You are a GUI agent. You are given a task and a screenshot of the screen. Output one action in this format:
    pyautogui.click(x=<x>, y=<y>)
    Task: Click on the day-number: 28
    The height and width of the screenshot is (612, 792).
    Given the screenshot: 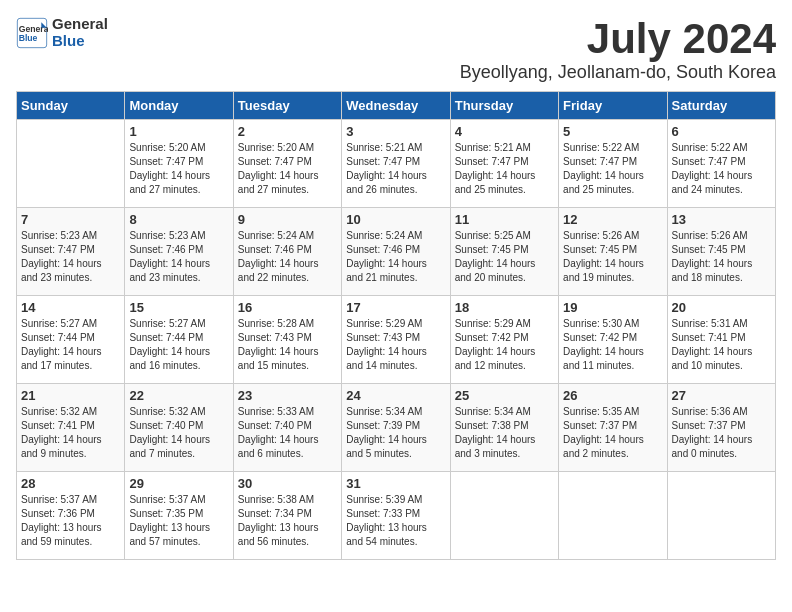 What is the action you would take?
    pyautogui.click(x=70, y=484)
    